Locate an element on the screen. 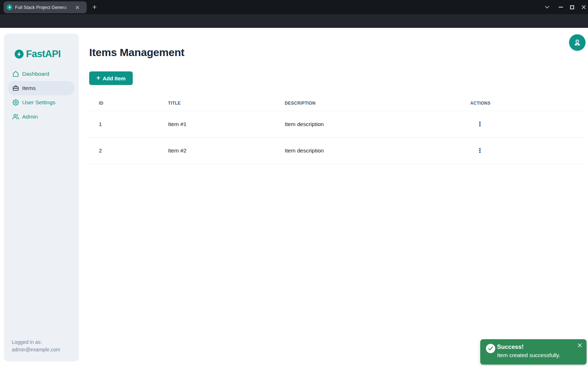  window-maximize-button is located at coordinates (572, 7).